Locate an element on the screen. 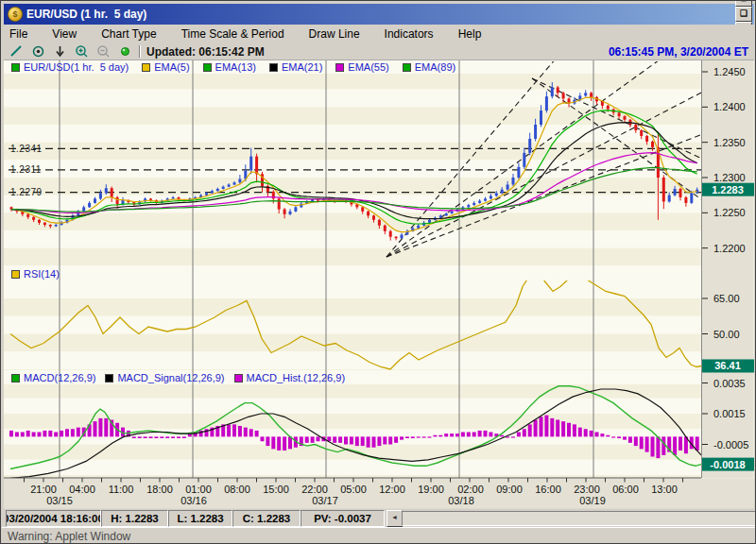 The width and height of the screenshot is (756, 544). axis-tick-label: 0.0035 is located at coordinates (730, 383).